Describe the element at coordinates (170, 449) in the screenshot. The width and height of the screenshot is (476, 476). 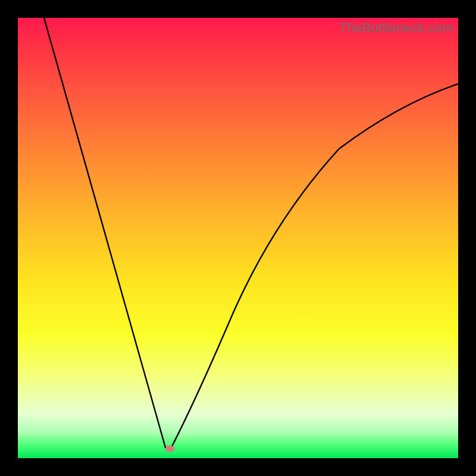
I see `optimal-point-marker` at that location.